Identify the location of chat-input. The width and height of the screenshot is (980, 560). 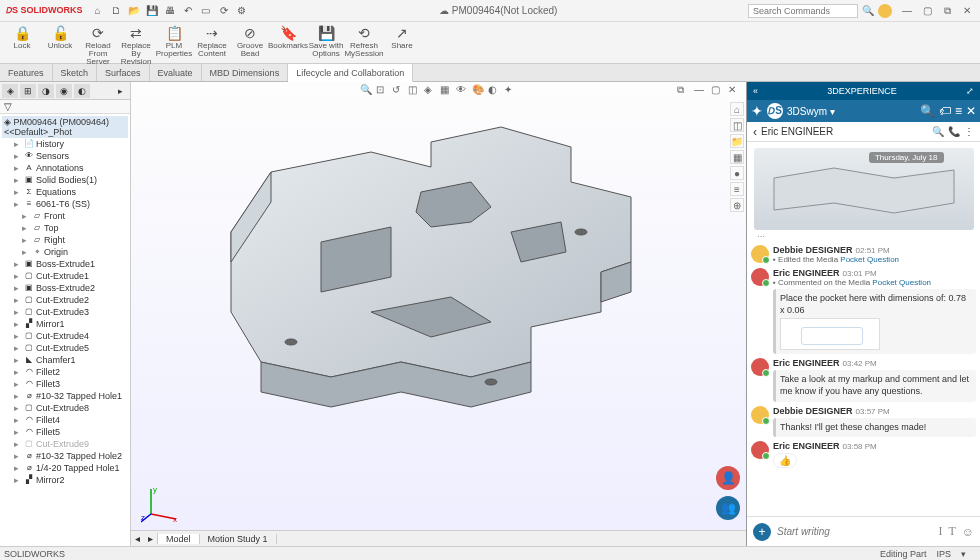
(854, 532).